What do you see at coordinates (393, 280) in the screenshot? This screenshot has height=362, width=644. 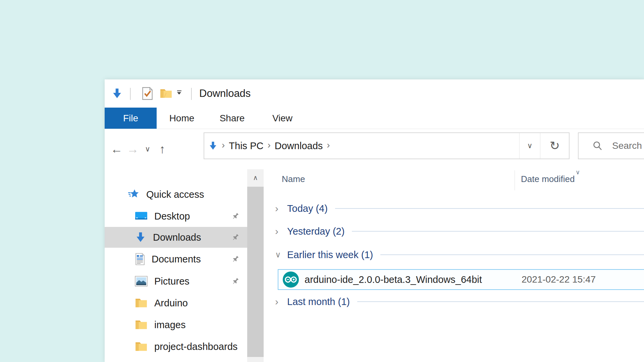 I see `file-name: arduino-ide_2.0.0-beta.3_Windows_64bit` at bounding box center [393, 280].